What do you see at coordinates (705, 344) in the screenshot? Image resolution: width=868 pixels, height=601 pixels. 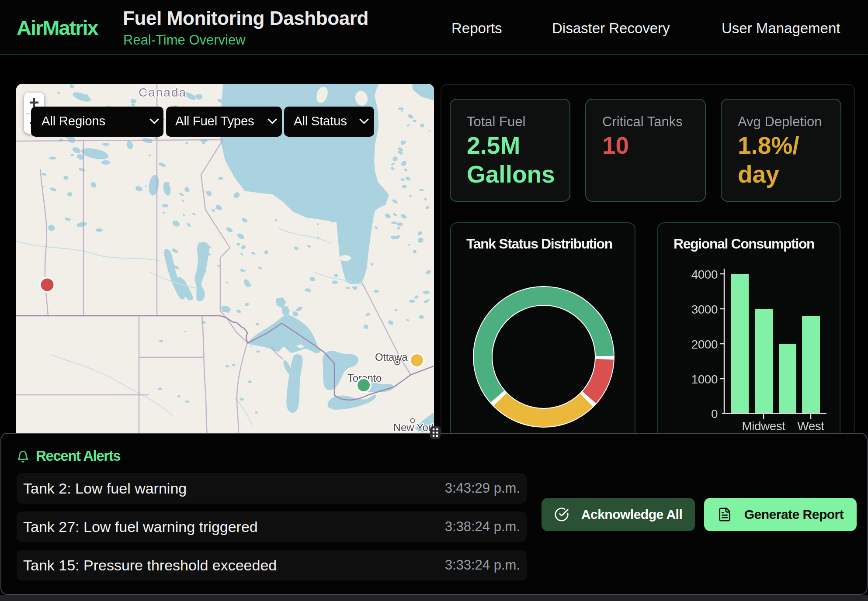 I see `svg-text: 2000` at bounding box center [705, 344].